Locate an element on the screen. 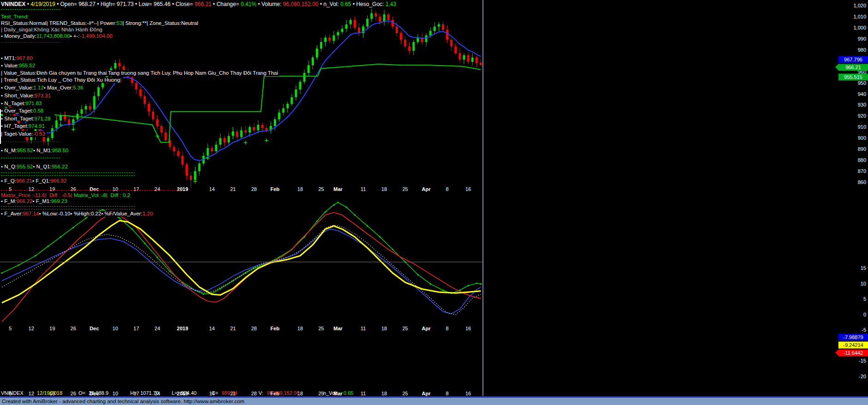 The width and height of the screenshot is (868, 405). date-axis-label: 2019 is located at coordinates (182, 328).